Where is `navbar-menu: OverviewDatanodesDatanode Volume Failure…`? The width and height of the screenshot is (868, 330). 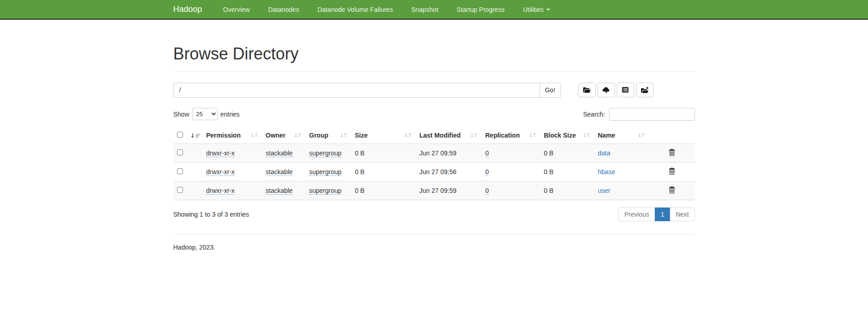 navbar-menu: OverviewDatanodesDatanode Volume Failure… is located at coordinates (387, 9).